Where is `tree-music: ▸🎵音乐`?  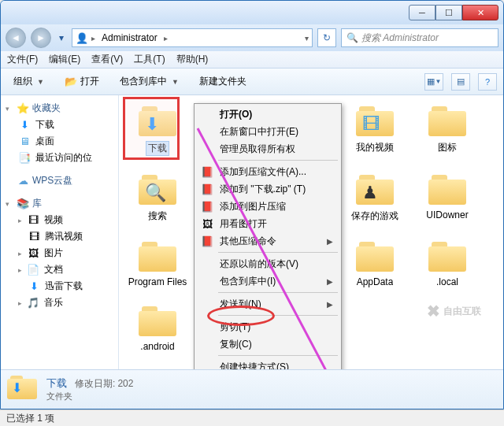 tree-music: ▸🎵音乐 is located at coordinates (60, 302).